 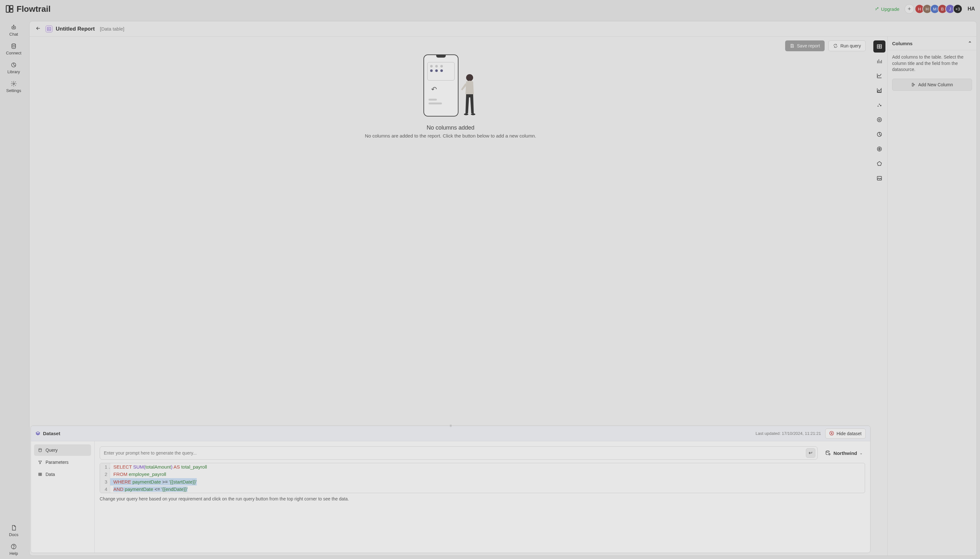 I want to click on datasource-selector: Northwind ⌄, so click(x=844, y=453).